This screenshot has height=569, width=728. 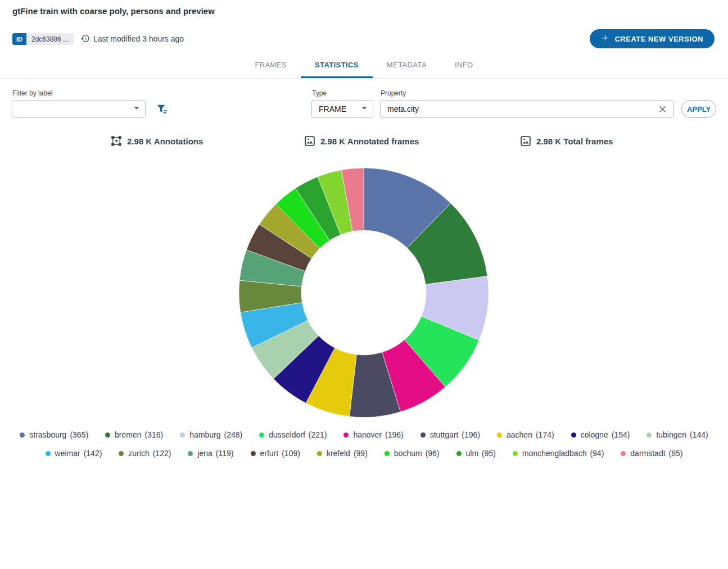 I want to click on close-icon, so click(x=662, y=112).